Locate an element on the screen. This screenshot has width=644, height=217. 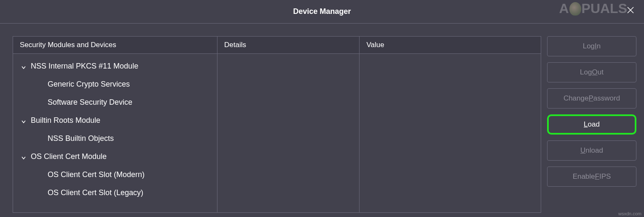
device-generic-crypto: Generic Crypto Services is located at coordinates (115, 84).